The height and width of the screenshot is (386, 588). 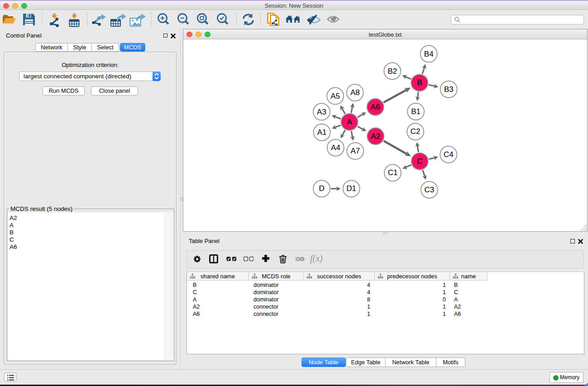 I want to click on svg-text: A5, so click(x=335, y=96).